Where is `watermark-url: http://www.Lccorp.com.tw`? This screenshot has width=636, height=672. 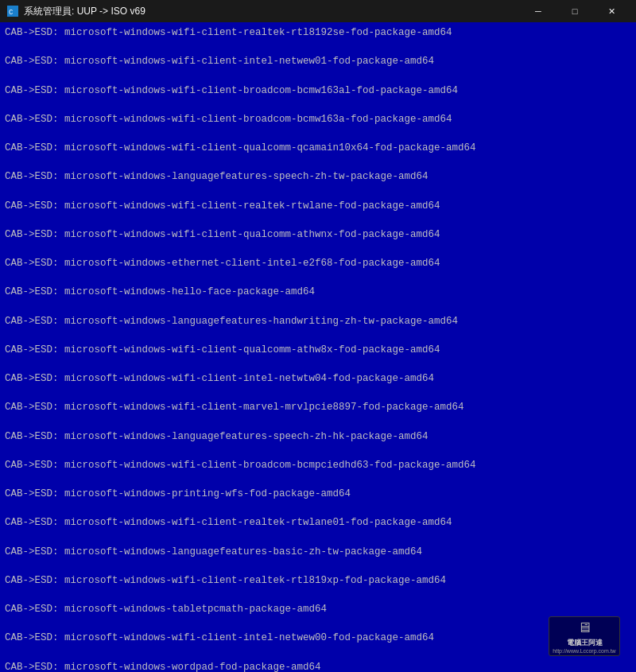 watermark-url: http://www.Lccorp.com.tw is located at coordinates (584, 651).